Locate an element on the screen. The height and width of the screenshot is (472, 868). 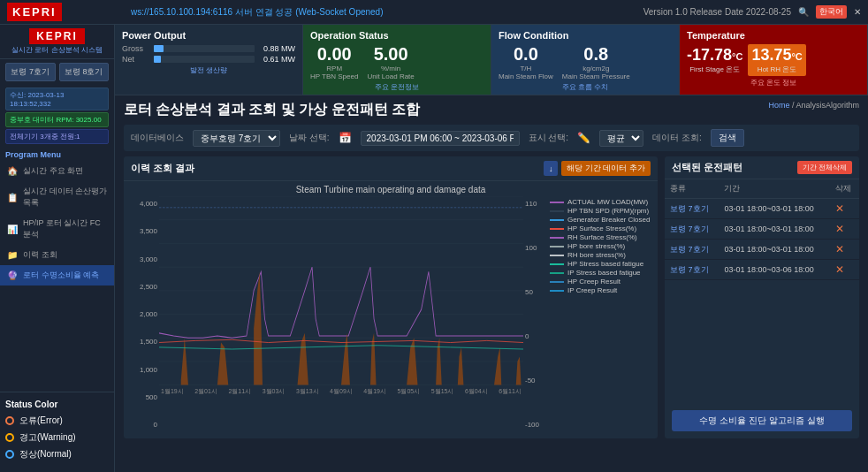
right-table-container: 종류 기간 삭제 보령 7호기 03-01 18:00~03-01 18:00 … is located at coordinates (762, 292).